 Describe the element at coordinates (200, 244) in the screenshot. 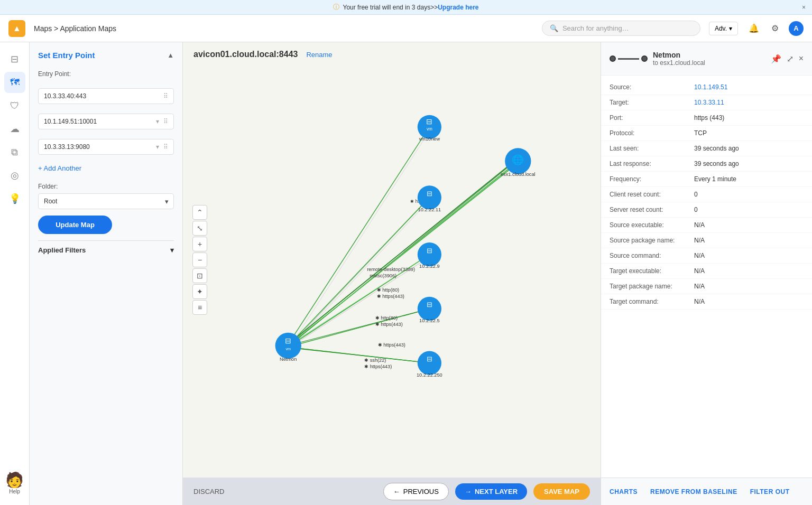

I see `zoom-in: +` at that location.